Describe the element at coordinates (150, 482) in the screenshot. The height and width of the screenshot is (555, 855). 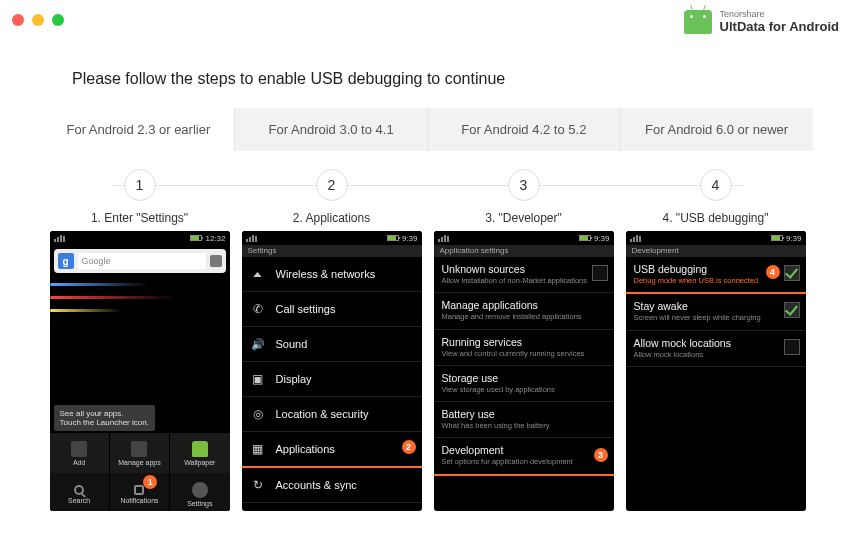
I see `step-badge-1: 1` at that location.